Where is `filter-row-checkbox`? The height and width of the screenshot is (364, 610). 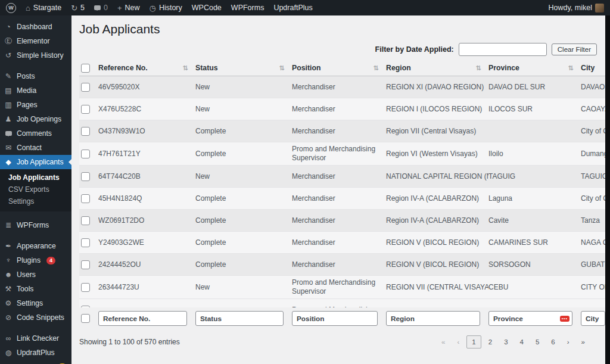
filter-row-checkbox is located at coordinates (86, 318).